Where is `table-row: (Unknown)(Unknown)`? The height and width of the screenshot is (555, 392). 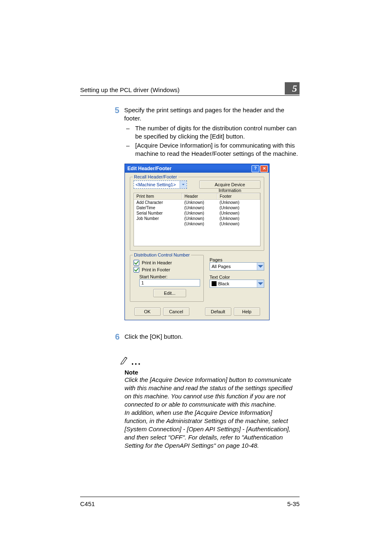
table-row: (Unknown)(Unknown) is located at coordinates (197, 224).